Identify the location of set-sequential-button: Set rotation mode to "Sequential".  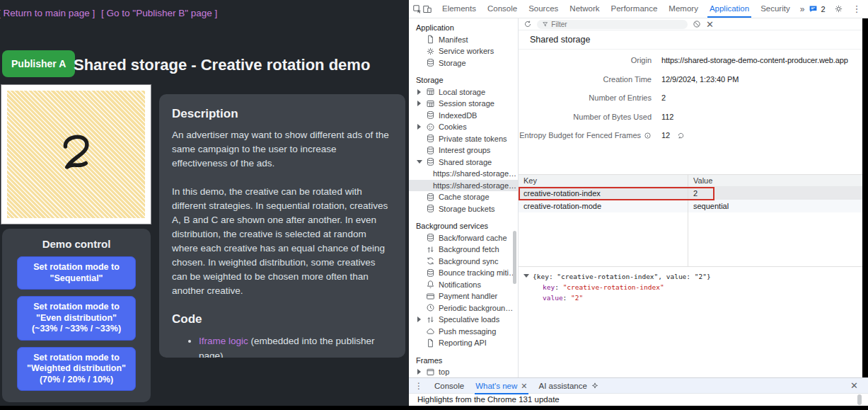
(76, 273).